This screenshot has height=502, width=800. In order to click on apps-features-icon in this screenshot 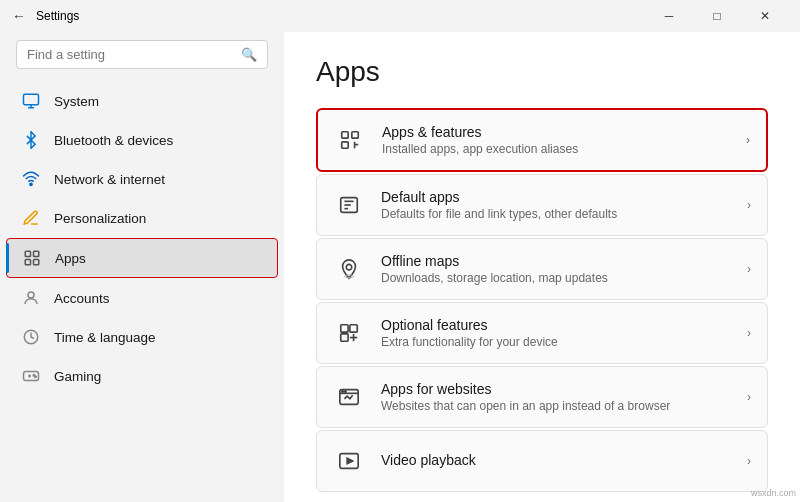, I will do `click(350, 140)`.